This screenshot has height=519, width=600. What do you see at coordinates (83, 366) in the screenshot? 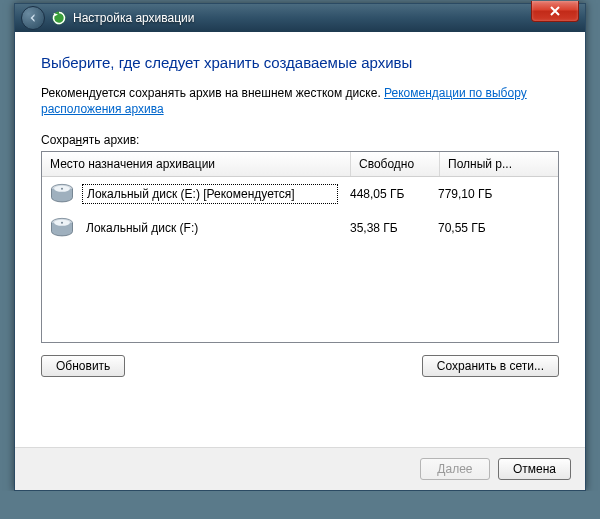
I see `refresh-button: Обновить` at bounding box center [83, 366].